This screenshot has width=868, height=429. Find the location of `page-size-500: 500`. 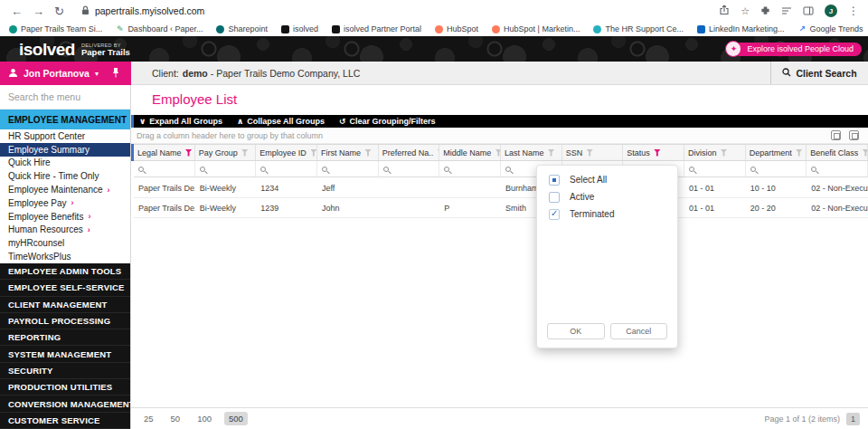

page-size-500: 500 is located at coordinates (236, 418).